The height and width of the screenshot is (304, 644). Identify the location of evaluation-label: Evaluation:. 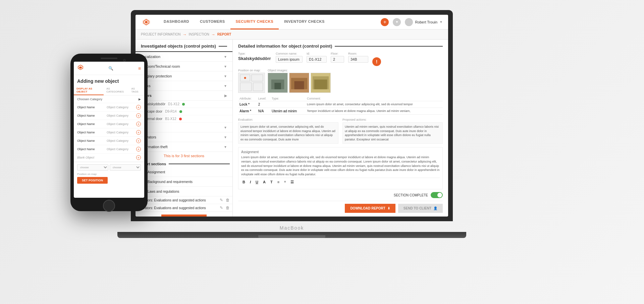
(288, 120).